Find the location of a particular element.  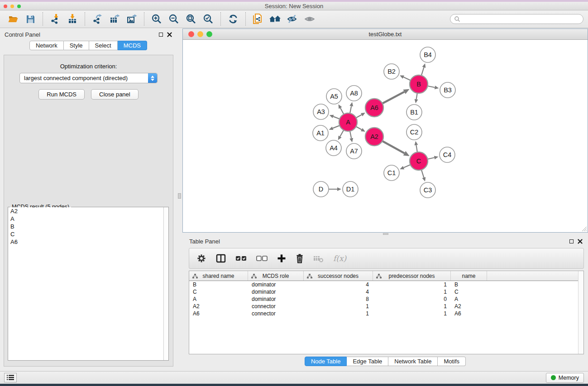

close-window-button is located at coordinates (5, 6).